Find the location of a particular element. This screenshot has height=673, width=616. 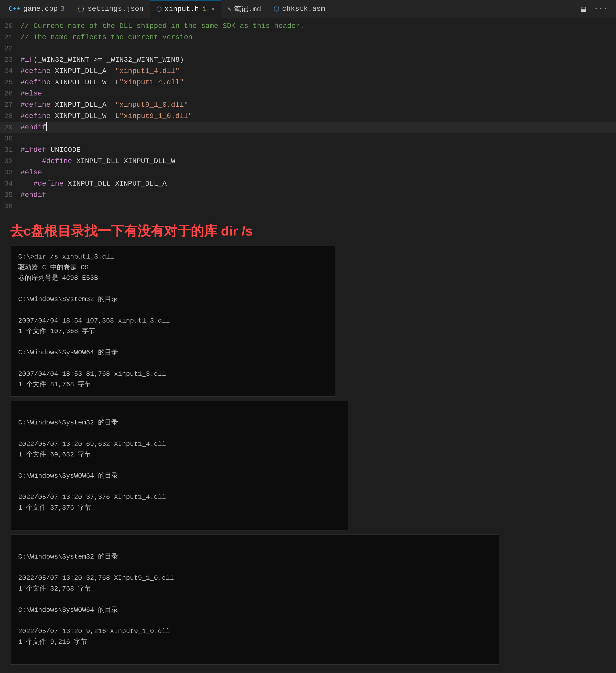

line-content: #define XINPUT_DLL XINPUT_DLL_A is located at coordinates (318, 184).